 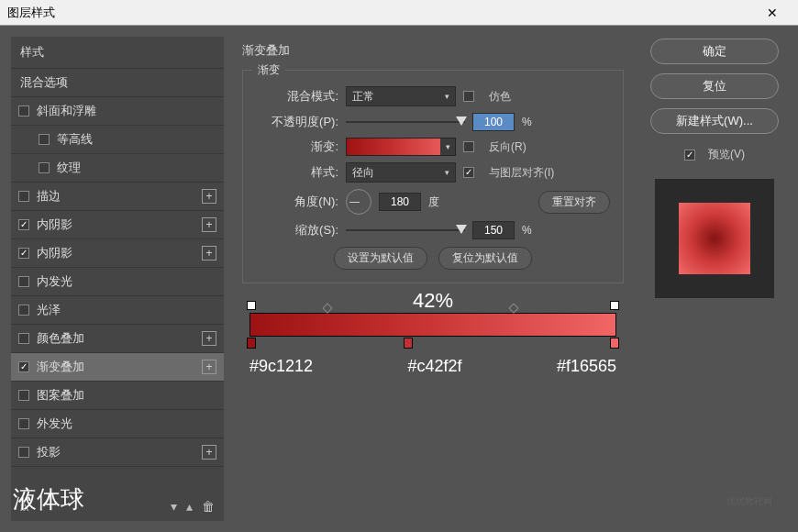 I want to click on style-item-5: 内阴影+, so click(x=117, y=253).